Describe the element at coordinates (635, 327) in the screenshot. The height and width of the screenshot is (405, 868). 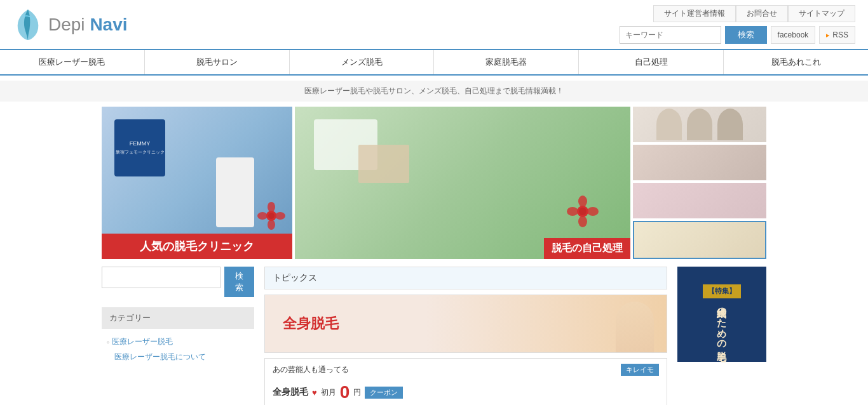
I see `leg-silhouette` at that location.